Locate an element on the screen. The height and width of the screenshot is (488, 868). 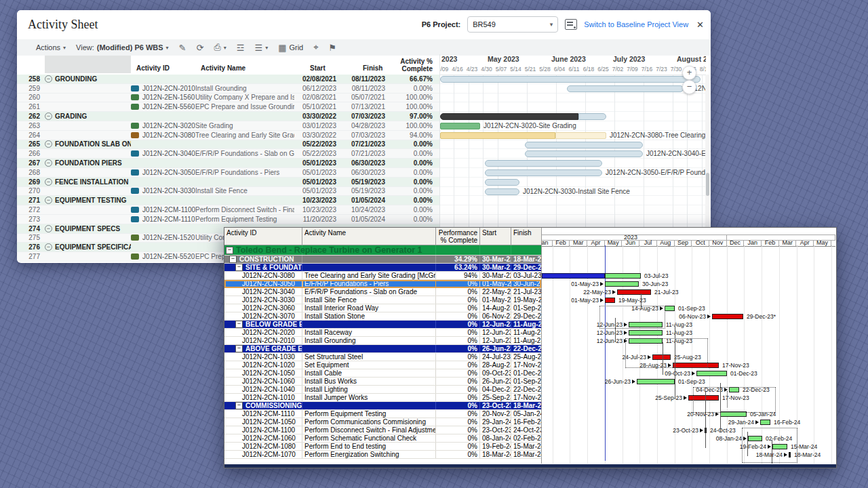
table-row: −BELOW GRADE ELECTRICAL0%12-Jun-2311-Aug… is located at coordinates (382, 325).